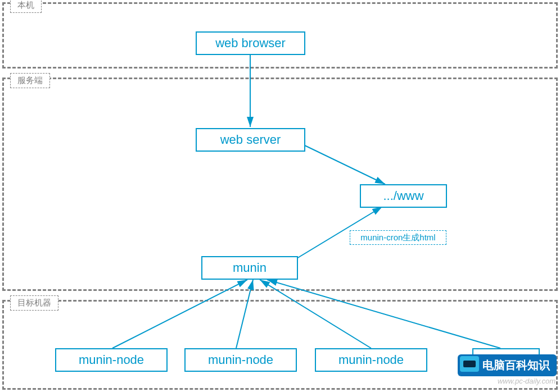 The height and width of the screenshot is (392, 560). What do you see at coordinates (34, 303) in the screenshot?
I see `zone-target-label: 目标机器` at bounding box center [34, 303].